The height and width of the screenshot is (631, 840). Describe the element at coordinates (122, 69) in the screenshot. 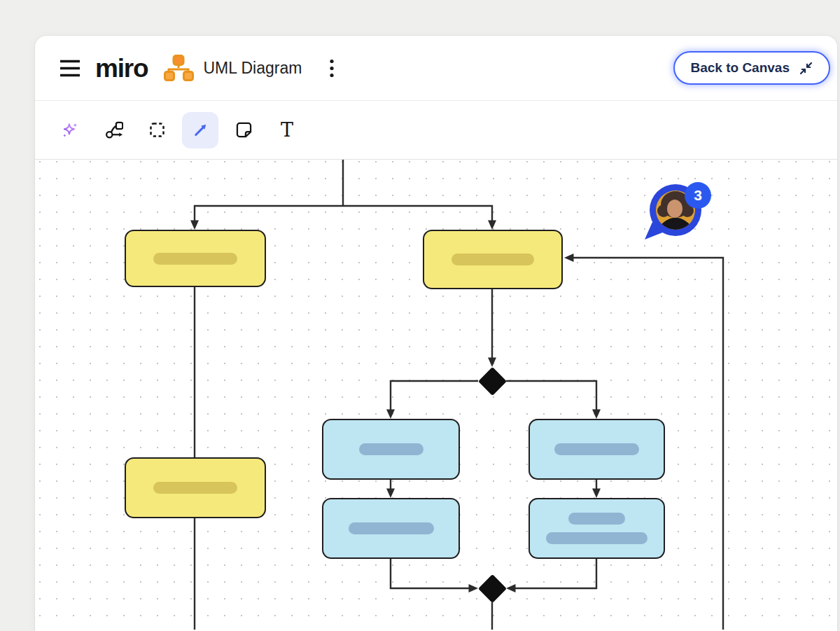

I see `miro-logo: miro` at that location.